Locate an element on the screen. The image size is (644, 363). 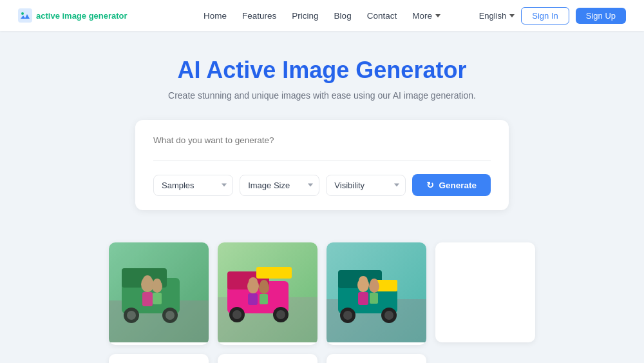
nav-contact: Contact is located at coordinates (383, 15).